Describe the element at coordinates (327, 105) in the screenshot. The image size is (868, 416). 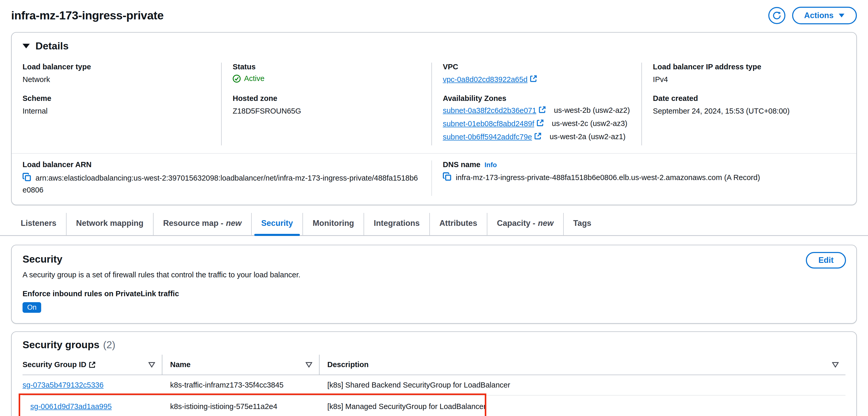
I see `field-hosted-zone: Hosted zone Z18D5FSROUN65G` at that location.